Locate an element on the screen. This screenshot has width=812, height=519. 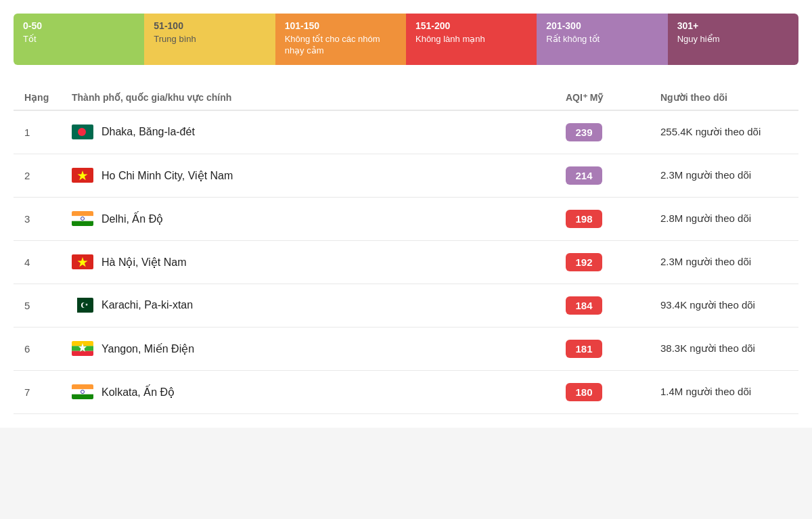
country-flag-bd is located at coordinates (83, 132).